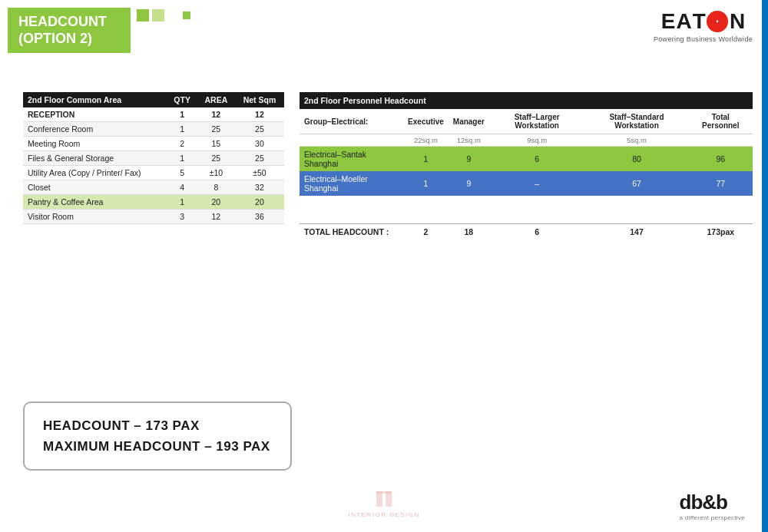 The height and width of the screenshot is (532, 768). Describe the element at coordinates (95, 158) in the screenshot. I see `row-name: Files & General Storage` at that location.